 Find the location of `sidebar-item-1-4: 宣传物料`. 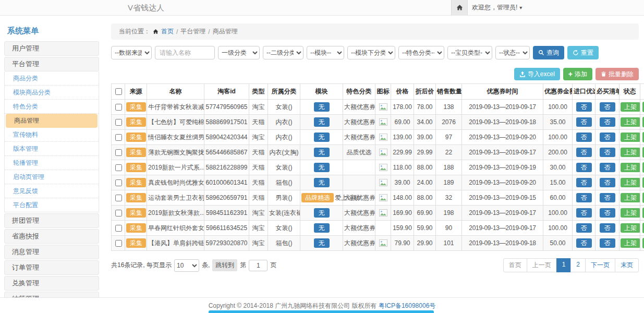

sidebar-item-1-4: 宣传物料 is located at coordinates (52, 135).